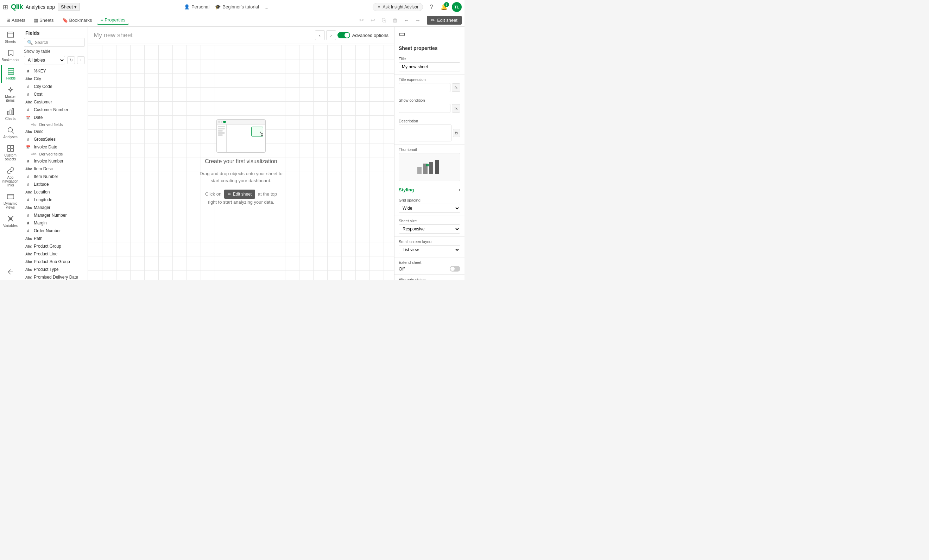 This screenshot has width=929, height=560. I want to click on show-by-table-label: Show by table, so click(37, 51).